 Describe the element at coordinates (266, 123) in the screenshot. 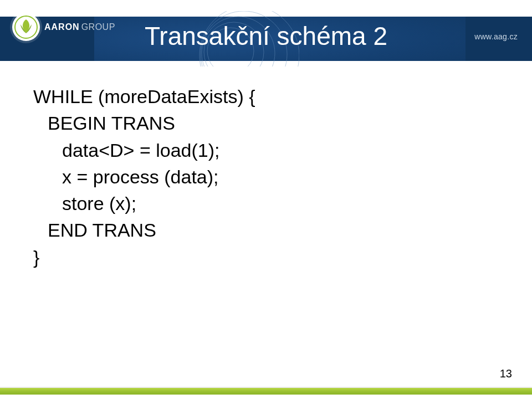

I see `code-line: BEGIN TRANS` at that location.